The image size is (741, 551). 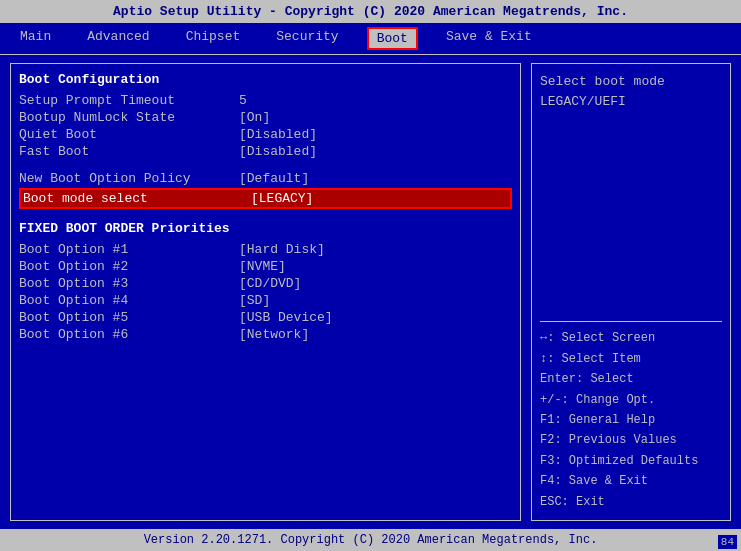 I want to click on row-quiet-boot-value: [Disabled], so click(x=278, y=134).